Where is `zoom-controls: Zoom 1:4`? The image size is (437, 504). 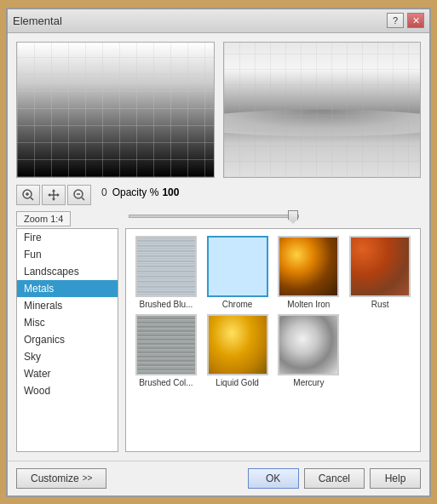
zoom-controls: Zoom 1:4 is located at coordinates (54, 206).